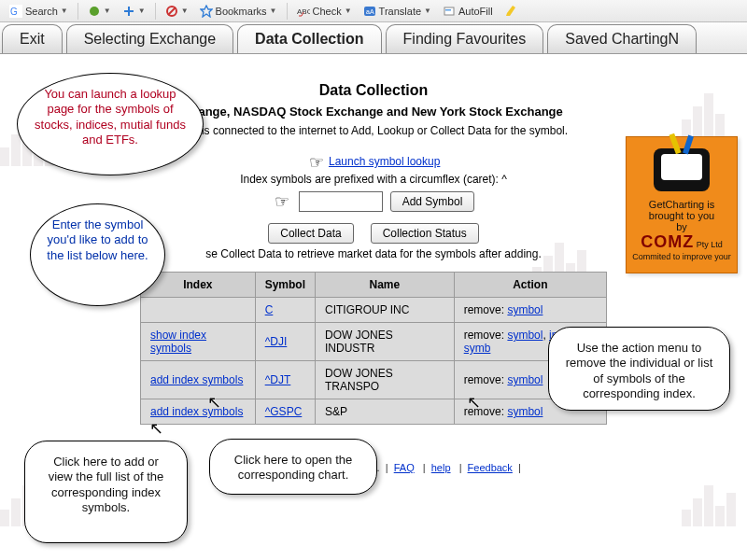  What do you see at coordinates (370, 11) in the screenshot?
I see `translate-icon: aA` at bounding box center [370, 11].